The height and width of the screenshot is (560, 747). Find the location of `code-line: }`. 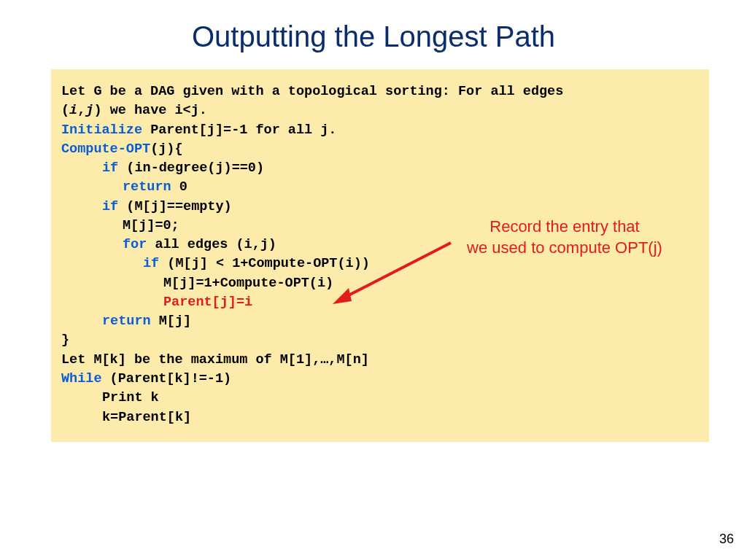

code-line: } is located at coordinates (380, 341).